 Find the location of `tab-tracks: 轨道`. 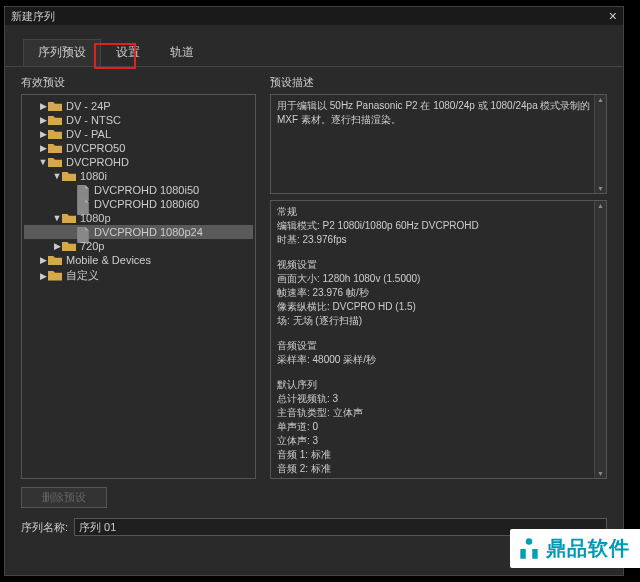

tab-tracks: 轨道 is located at coordinates (182, 52).